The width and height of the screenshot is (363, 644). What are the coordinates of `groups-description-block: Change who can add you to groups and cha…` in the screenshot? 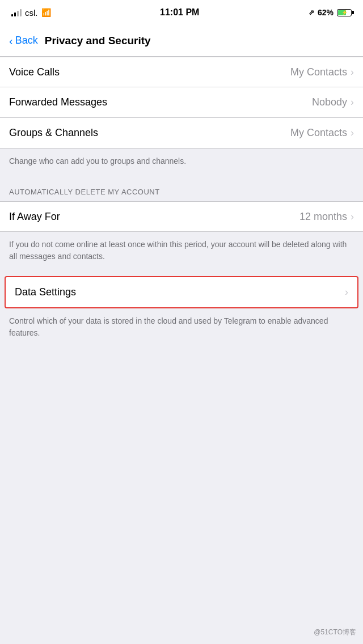 It's located at (182, 162).